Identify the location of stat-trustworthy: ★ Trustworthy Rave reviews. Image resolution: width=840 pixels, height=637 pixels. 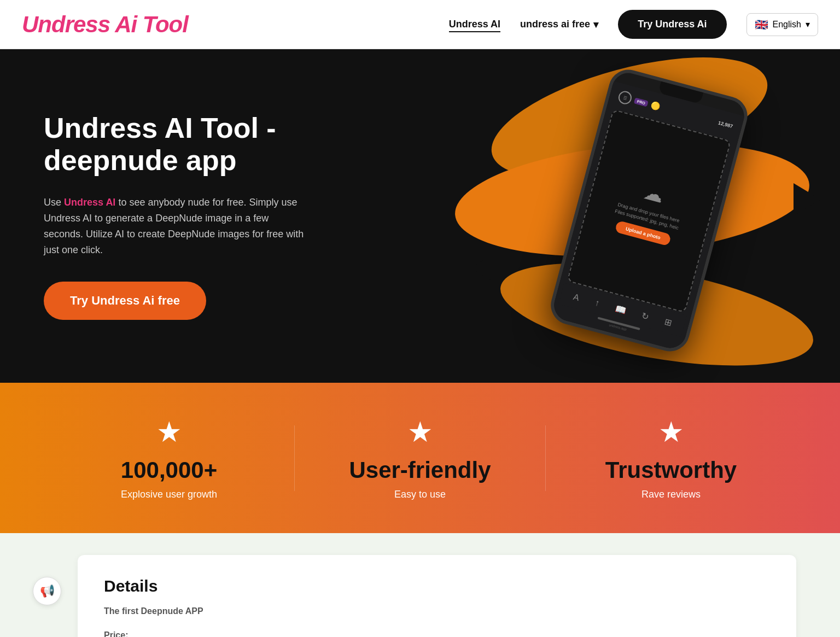
(671, 458).